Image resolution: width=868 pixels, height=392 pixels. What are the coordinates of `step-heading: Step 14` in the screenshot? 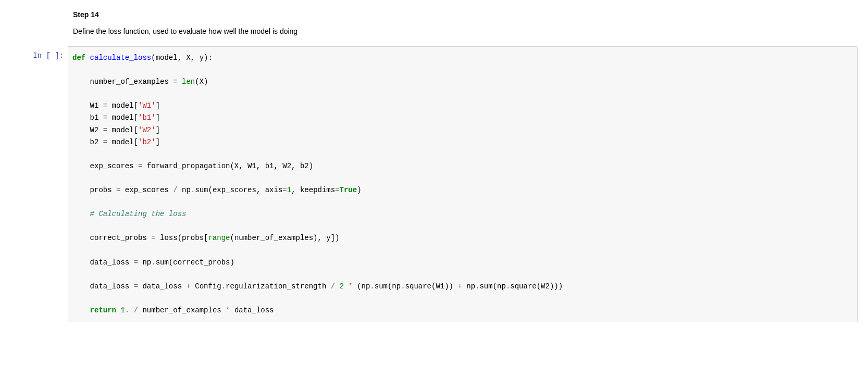 It's located at (465, 15).